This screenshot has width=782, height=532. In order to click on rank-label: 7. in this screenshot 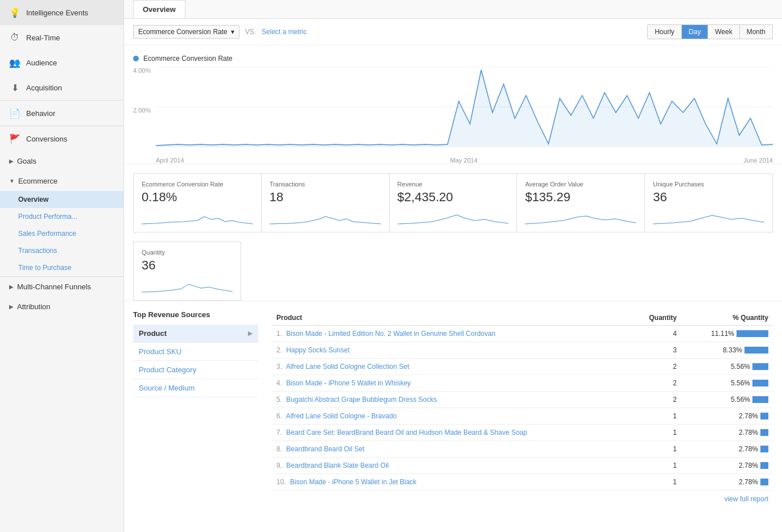, I will do `click(279, 433)`.